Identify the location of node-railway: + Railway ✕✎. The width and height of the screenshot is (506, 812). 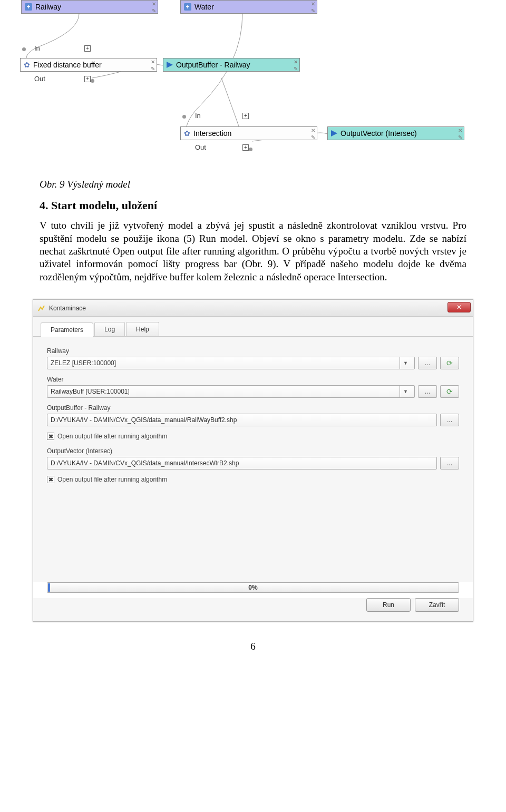
(90, 7).